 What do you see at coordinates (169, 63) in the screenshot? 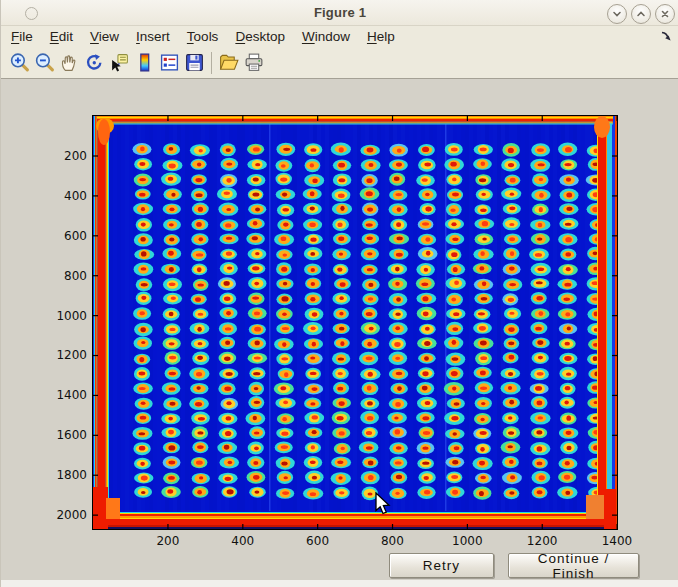
I see `toolbar-insert-legend-button` at bounding box center [169, 63].